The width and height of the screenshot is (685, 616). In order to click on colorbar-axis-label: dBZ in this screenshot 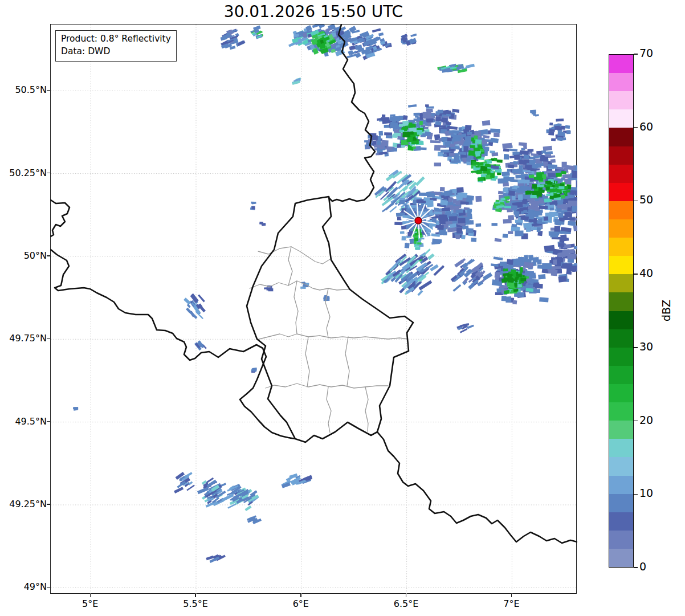, I will do `click(668, 311)`.